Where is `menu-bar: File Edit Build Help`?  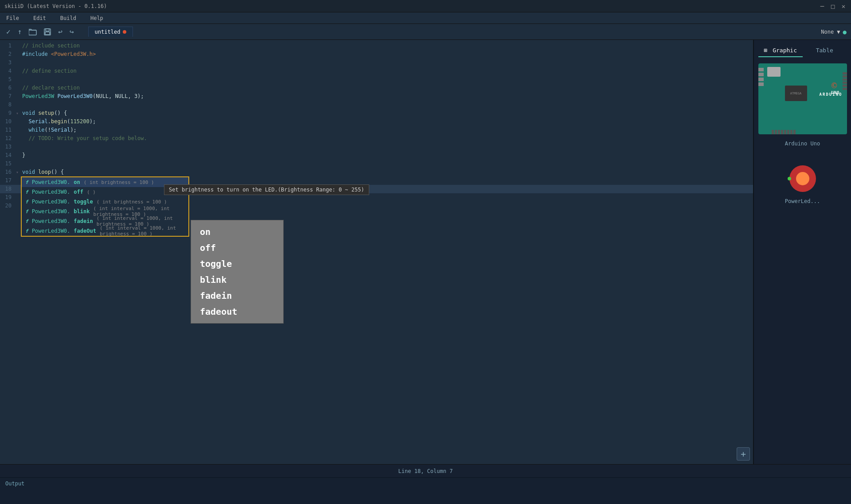
menu-bar: File Edit Build Help is located at coordinates (426, 18).